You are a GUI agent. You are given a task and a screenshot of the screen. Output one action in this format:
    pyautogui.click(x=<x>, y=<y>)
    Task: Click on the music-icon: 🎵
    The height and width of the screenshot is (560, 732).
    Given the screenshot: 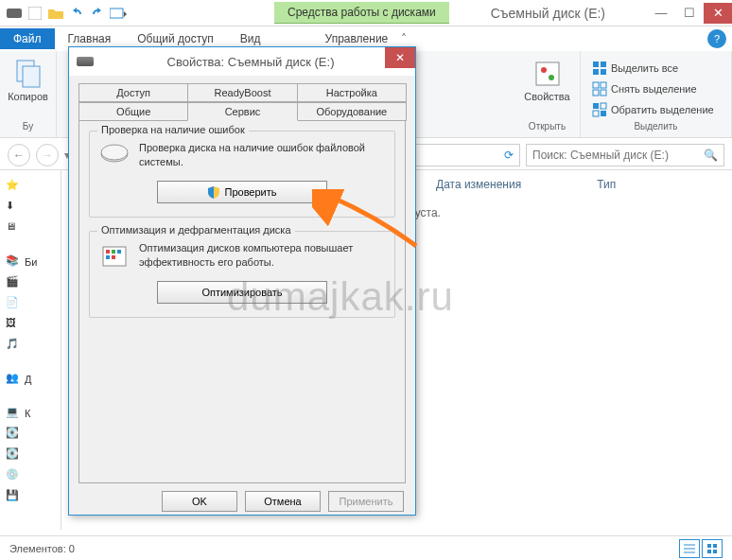 What is the action you would take?
    pyautogui.click(x=13, y=345)
    